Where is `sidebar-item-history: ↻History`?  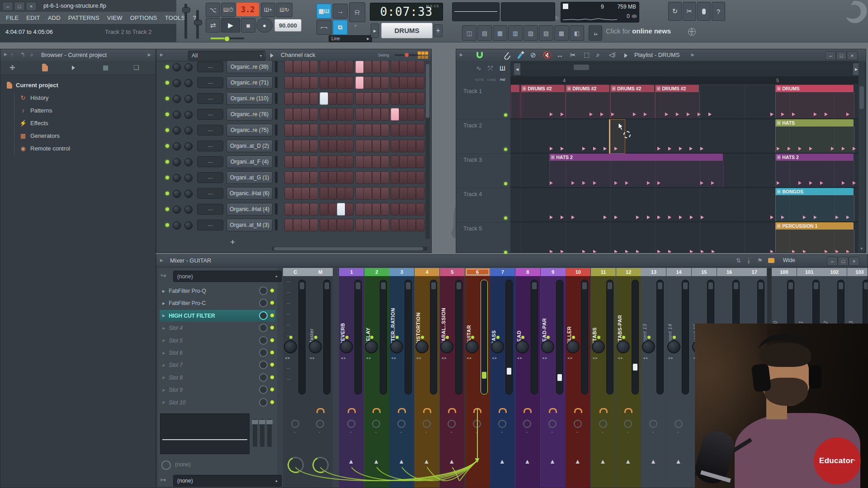
sidebar-item-history: ↻History is located at coordinates (34, 98).